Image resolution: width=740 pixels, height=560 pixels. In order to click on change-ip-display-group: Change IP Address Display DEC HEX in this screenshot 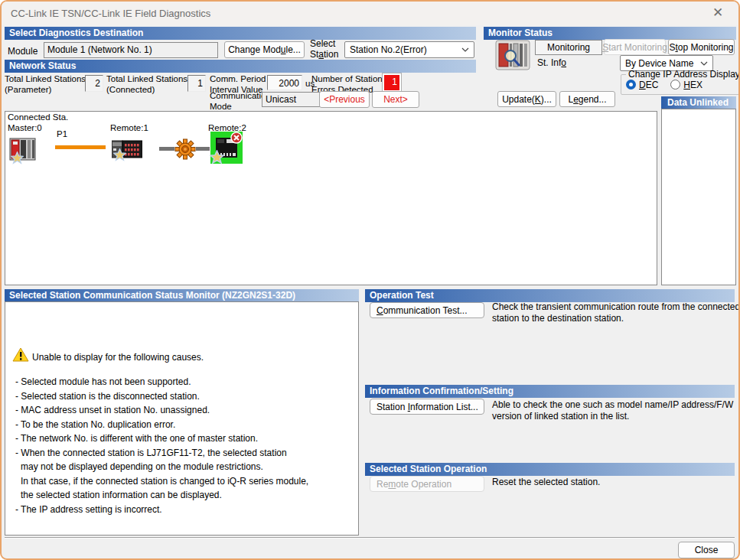, I will do `click(680, 82)`.